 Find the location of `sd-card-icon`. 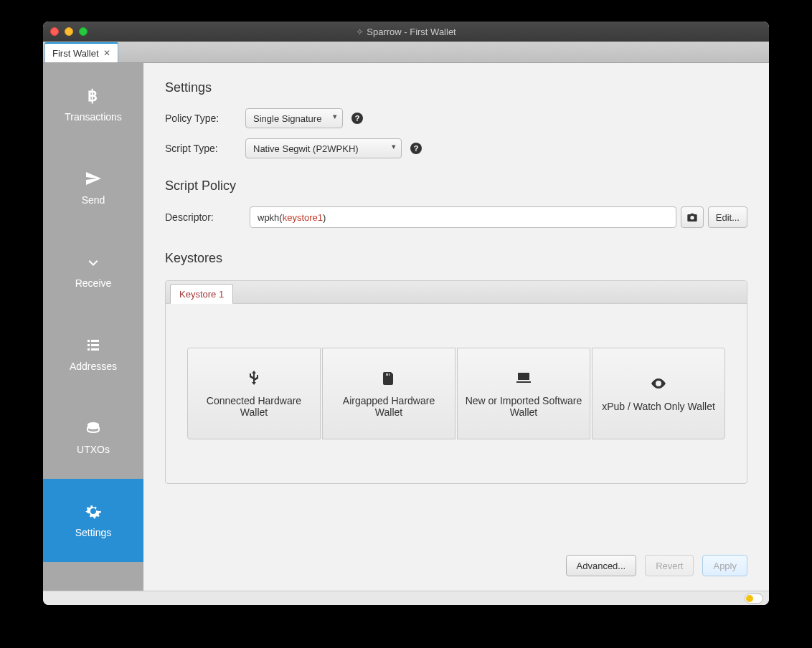

sd-card-icon is located at coordinates (389, 378).